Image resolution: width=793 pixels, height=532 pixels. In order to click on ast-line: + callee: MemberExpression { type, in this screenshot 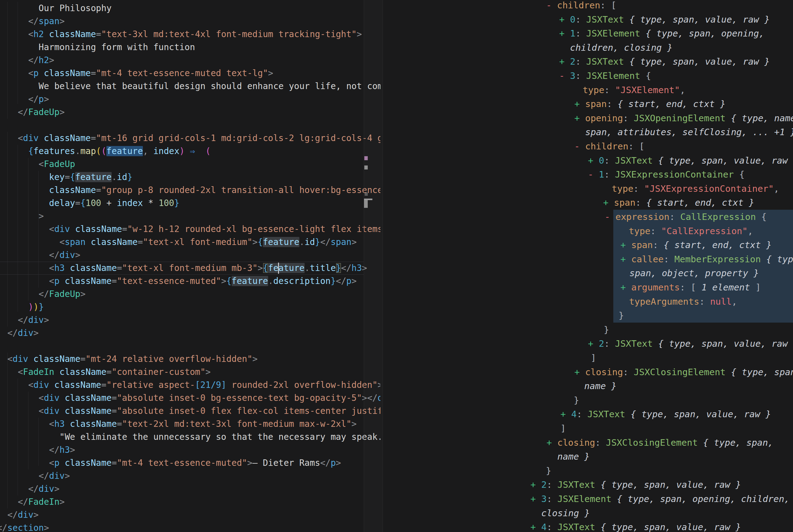, I will do `click(707, 259)`.